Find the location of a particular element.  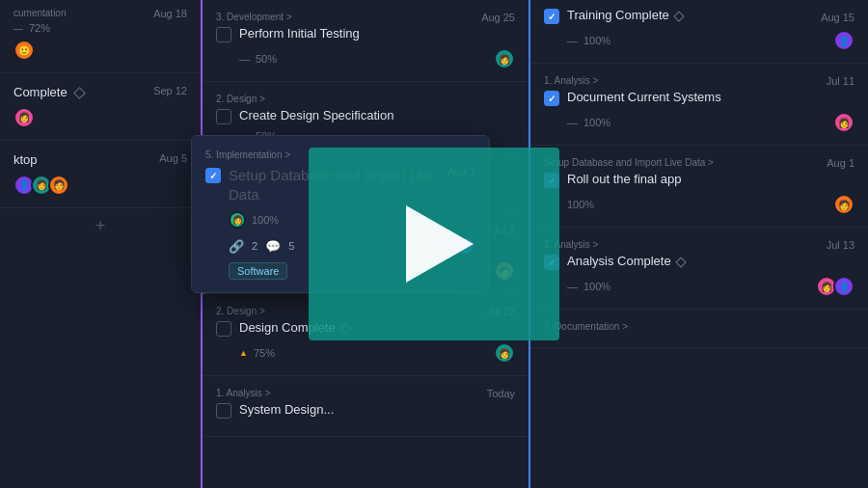

comment-count: 5 is located at coordinates (291, 246).